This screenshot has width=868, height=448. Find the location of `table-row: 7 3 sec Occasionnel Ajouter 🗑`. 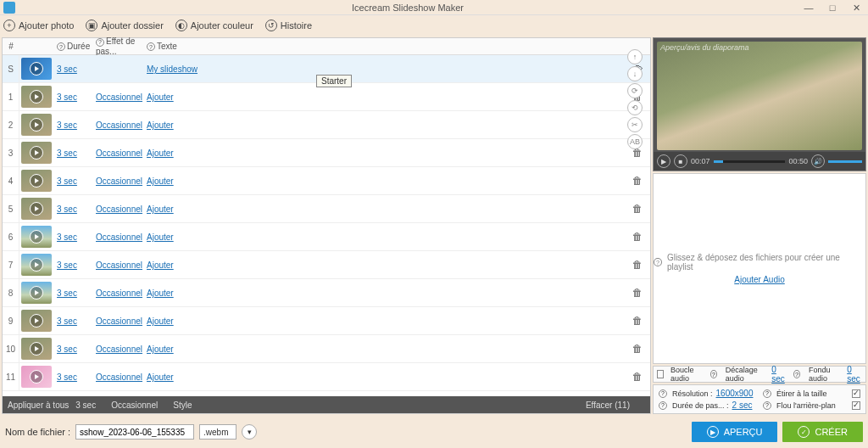

table-row: 7 3 sec Occasionnel Ajouter 🗑 is located at coordinates (326, 265).